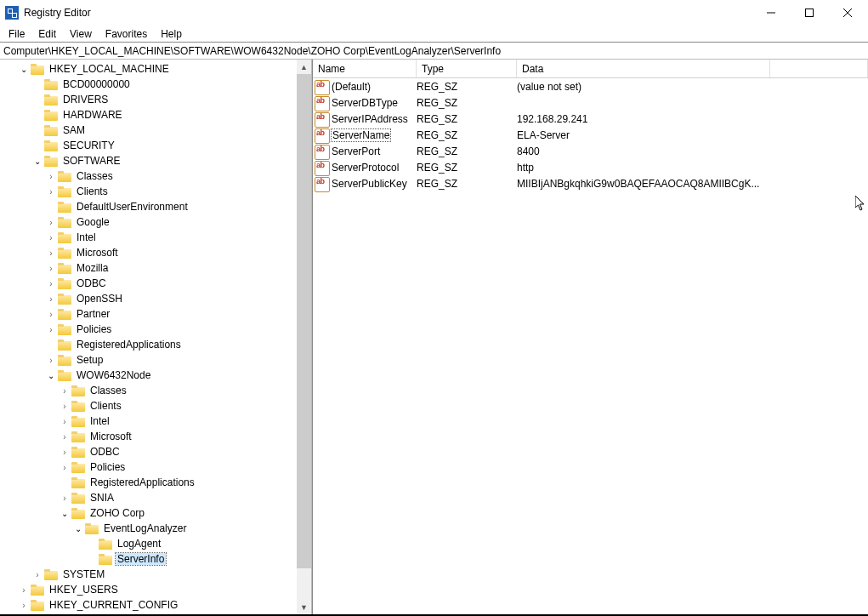 This screenshot has height=616, width=868. What do you see at coordinates (148, 360) in the screenshot?
I see `tree-item: ›Setup` at bounding box center [148, 360].